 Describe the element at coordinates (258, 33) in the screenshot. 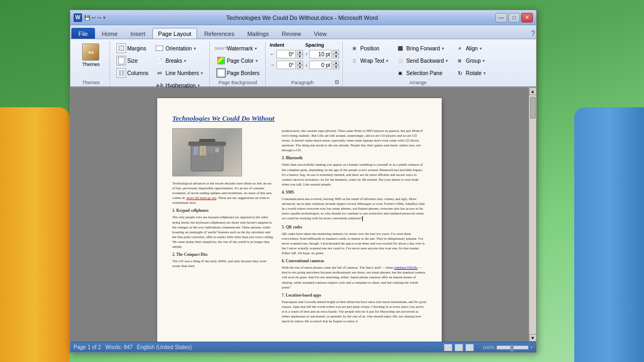

I see `tab-mailings: Mailings` at that location.